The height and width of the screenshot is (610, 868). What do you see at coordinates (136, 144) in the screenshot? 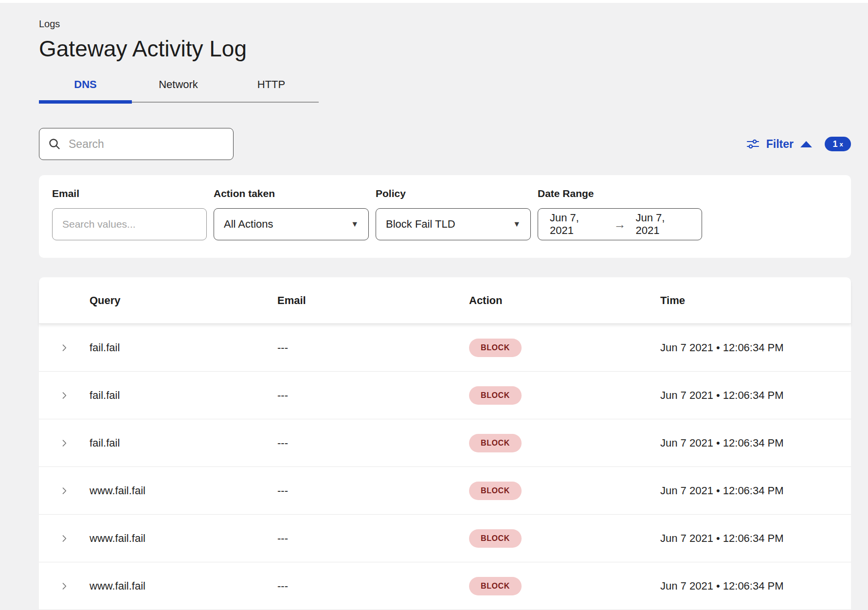
I see `search-box` at bounding box center [136, 144].